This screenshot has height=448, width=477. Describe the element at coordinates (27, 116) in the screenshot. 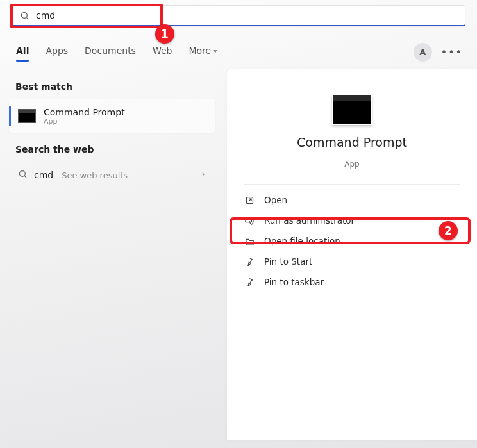

I see `command-prompt-icon` at that location.